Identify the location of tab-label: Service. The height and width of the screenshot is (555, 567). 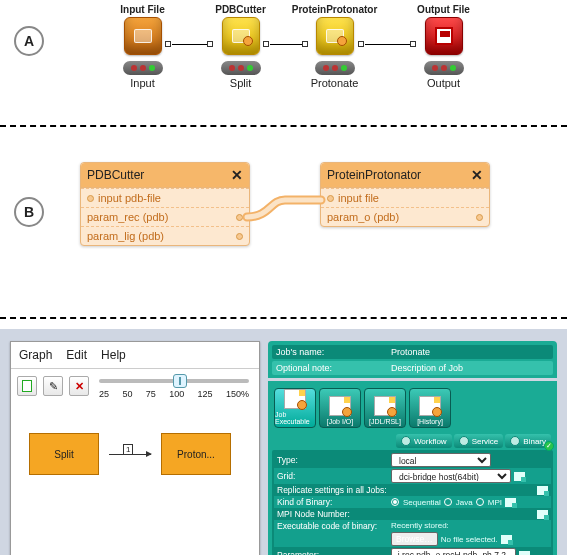
(486, 442).